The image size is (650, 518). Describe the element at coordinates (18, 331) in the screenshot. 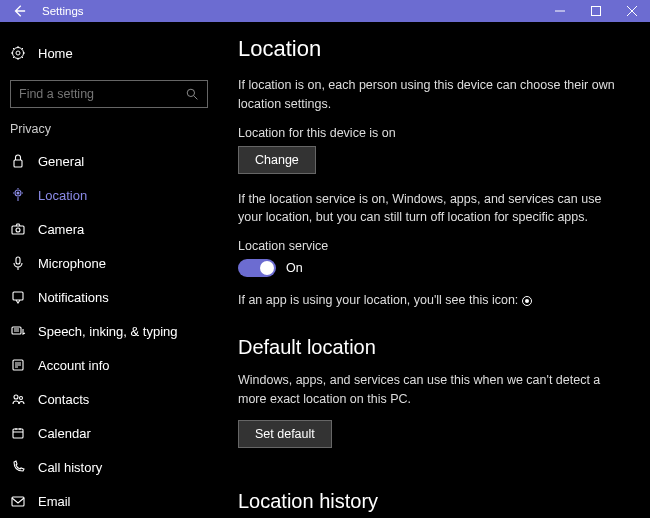

I see `speech-icon` at that location.